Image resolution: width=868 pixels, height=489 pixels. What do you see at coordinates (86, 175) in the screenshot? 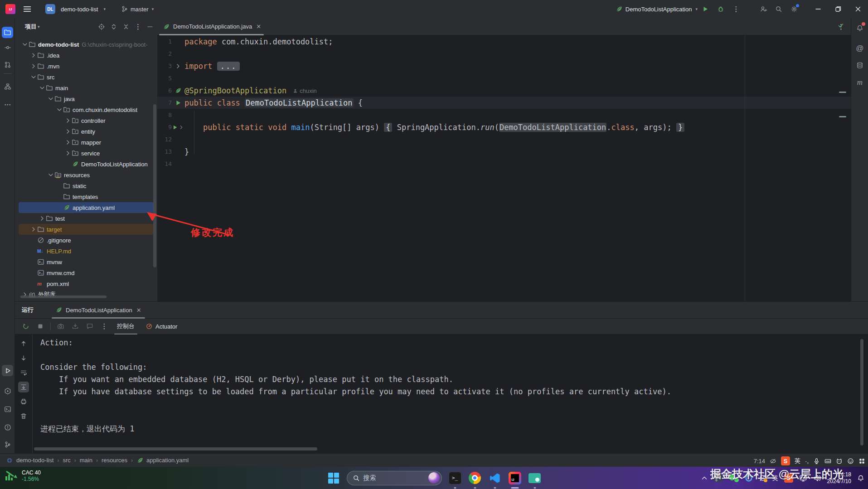
I see `tree-item-resources: resources` at bounding box center [86, 175].